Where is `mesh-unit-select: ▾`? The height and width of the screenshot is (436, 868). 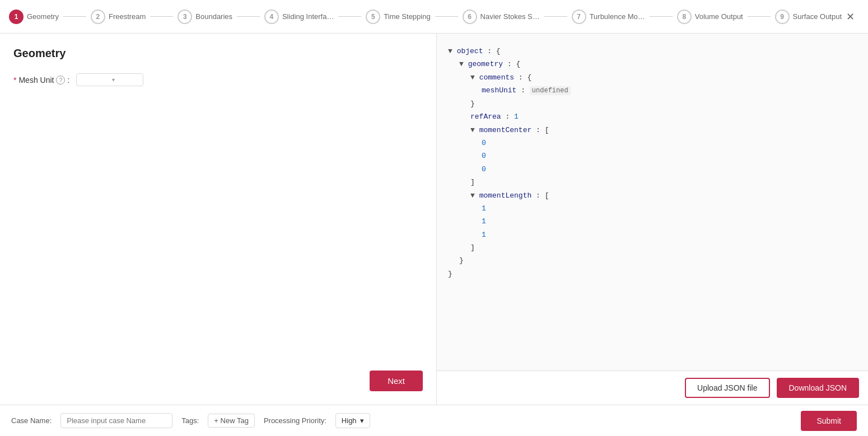 mesh-unit-select: ▾ is located at coordinates (110, 79).